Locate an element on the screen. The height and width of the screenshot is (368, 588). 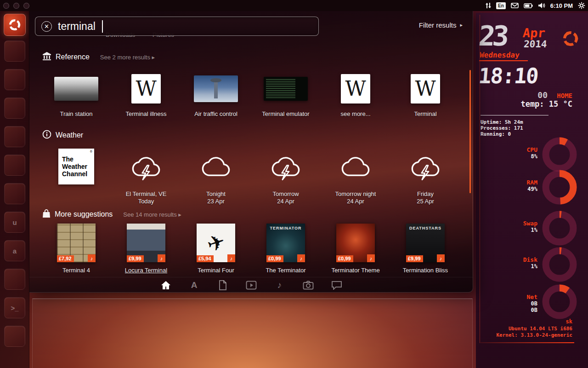
minimize-button is located at coordinates (17, 6).